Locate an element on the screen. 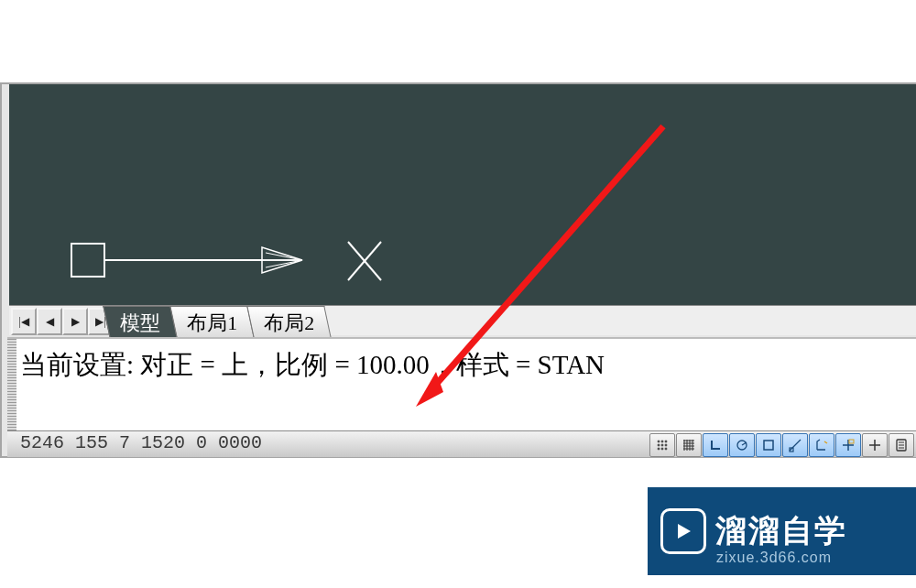 This screenshot has width=916, height=588. snap-toggle is located at coordinates (662, 445).